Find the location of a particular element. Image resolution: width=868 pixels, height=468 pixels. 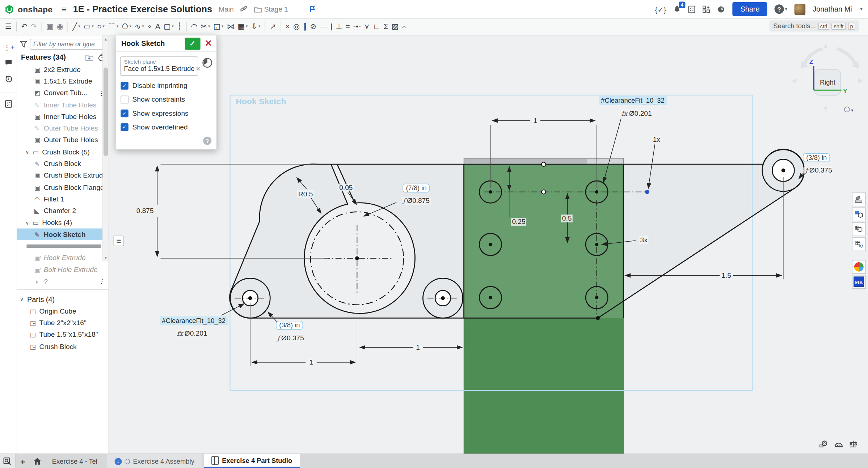

feature-row: ∨ ▭ Hooks (4) is located at coordinates (63, 223).